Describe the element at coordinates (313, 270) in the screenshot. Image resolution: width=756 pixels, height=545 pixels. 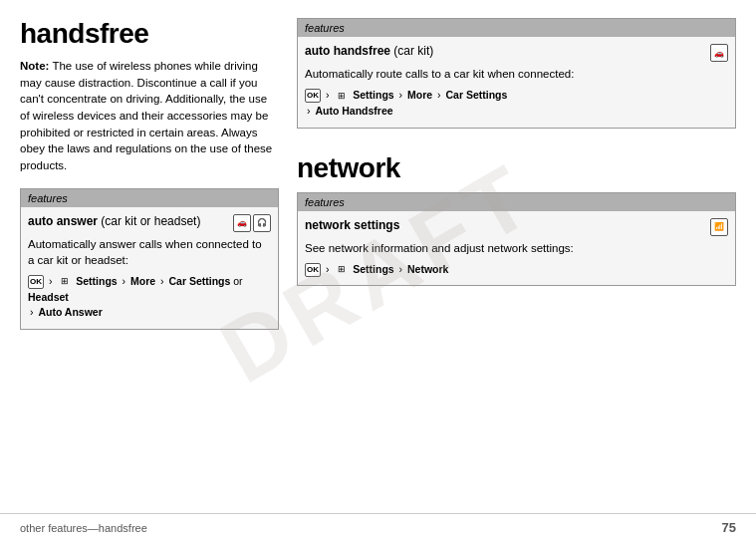
I see `ok-button-icon-3: OK` at that location.